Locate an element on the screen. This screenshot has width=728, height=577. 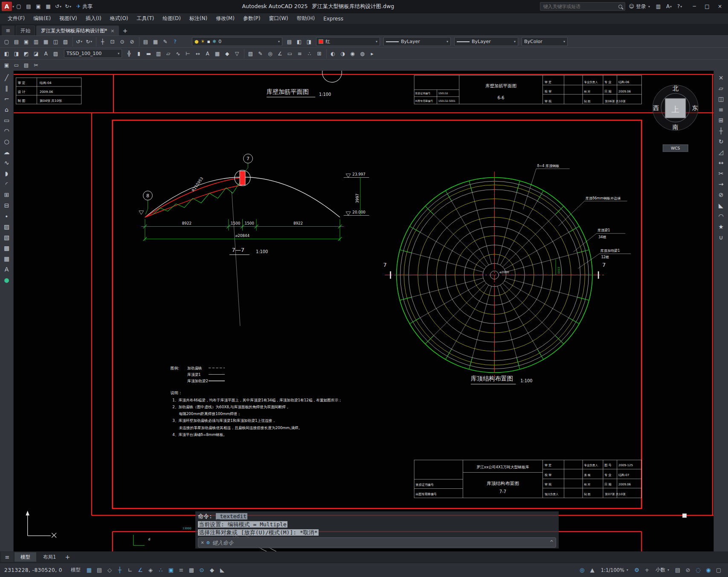
selection-cycling-icon: ⊙ is located at coordinates (202, 570).